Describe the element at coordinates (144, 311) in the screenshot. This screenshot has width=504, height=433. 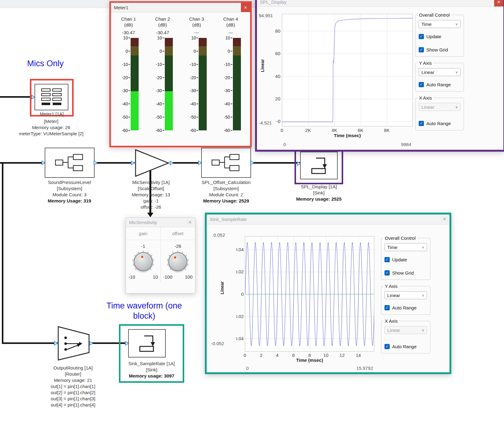
I see `annotation-time-waveform: Time waveform (one block)` at that location.